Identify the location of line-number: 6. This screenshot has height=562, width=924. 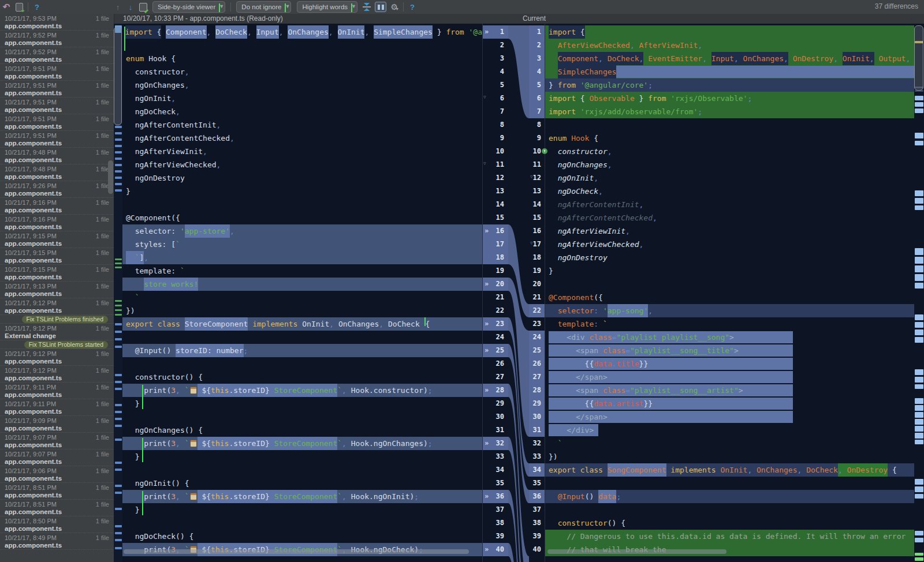
(537, 98).